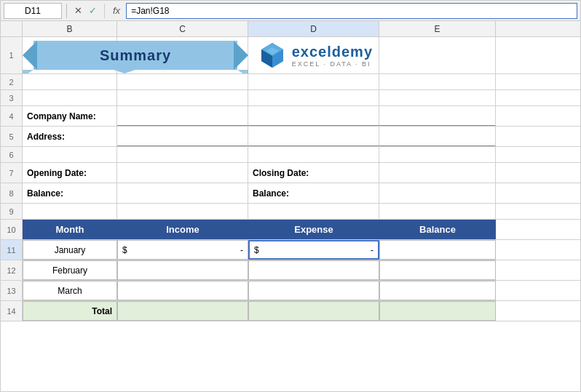  What do you see at coordinates (12, 250) in the screenshot?
I see `rownum-11: 11` at bounding box center [12, 250].